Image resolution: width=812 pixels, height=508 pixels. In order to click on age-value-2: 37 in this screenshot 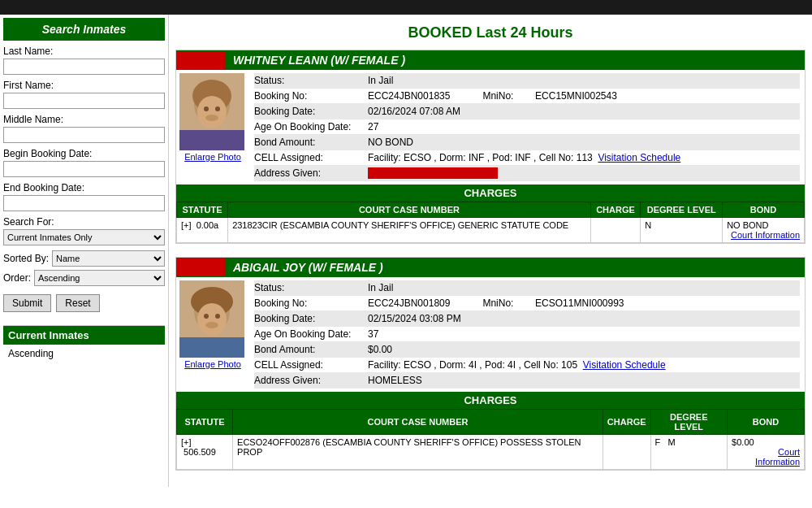, I will do `click(584, 334)`.